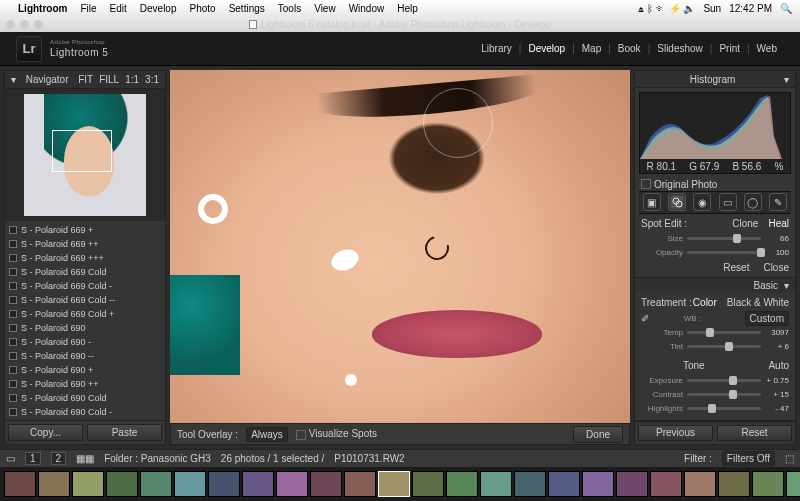 Image resolution: width=800 pixels, height=501 pixels. Describe the element at coordinates (778, 224) in the screenshot. I see `heal-mode: Heal` at that location.